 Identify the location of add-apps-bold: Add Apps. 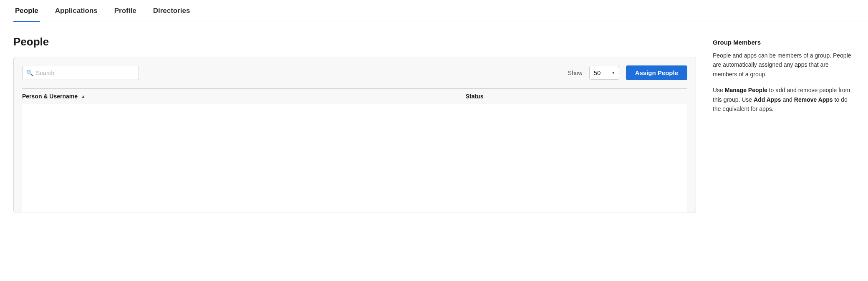
(767, 100).